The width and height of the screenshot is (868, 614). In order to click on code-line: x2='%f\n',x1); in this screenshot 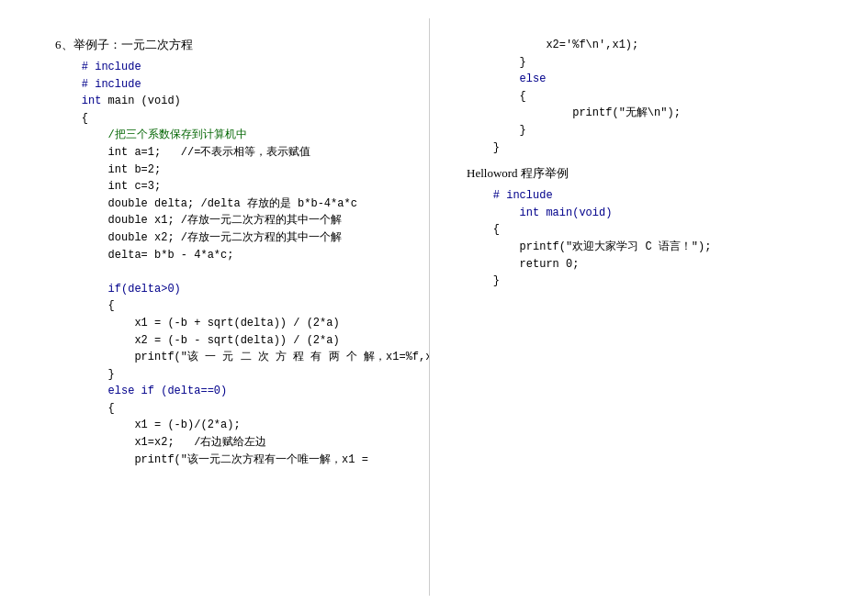, I will do `click(654, 46)`.